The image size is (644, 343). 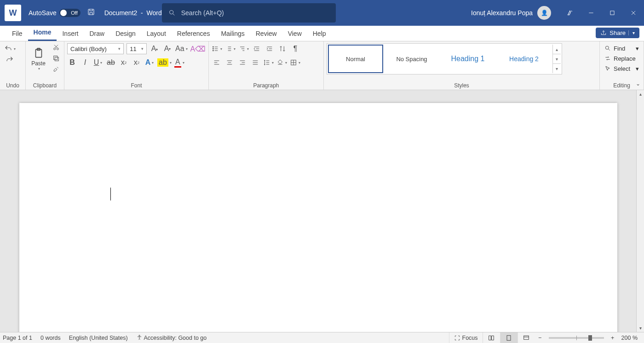 What do you see at coordinates (137, 63) in the screenshot?
I see `superscript-button: x2` at bounding box center [137, 63].